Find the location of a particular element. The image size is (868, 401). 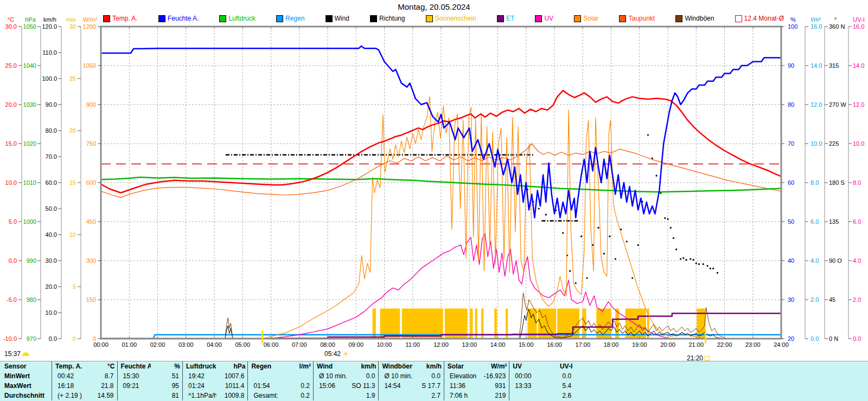

sensor-max-time: 01:24 is located at coordinates (199, 386).